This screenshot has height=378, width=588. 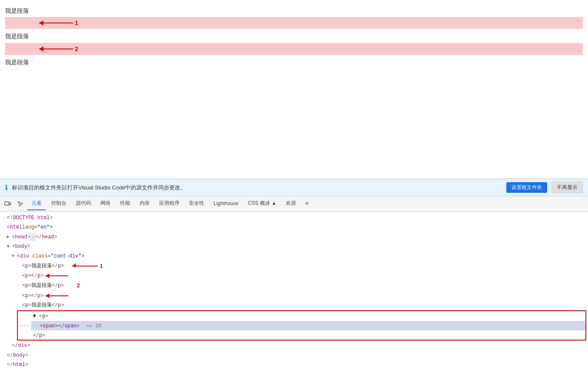 What do you see at coordinates (57, 296) in the screenshot?
I see `arrow-to-empty-p2` at bounding box center [57, 296].